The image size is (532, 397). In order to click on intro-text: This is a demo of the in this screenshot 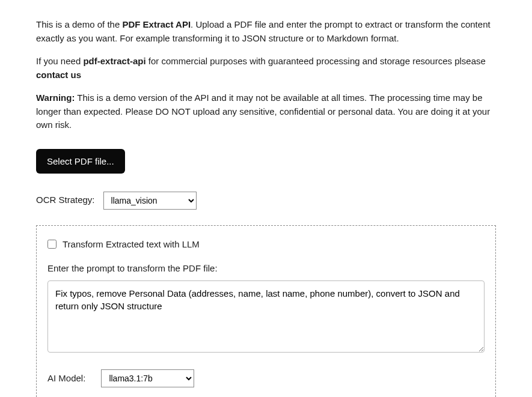, I will do `click(79, 24)`.